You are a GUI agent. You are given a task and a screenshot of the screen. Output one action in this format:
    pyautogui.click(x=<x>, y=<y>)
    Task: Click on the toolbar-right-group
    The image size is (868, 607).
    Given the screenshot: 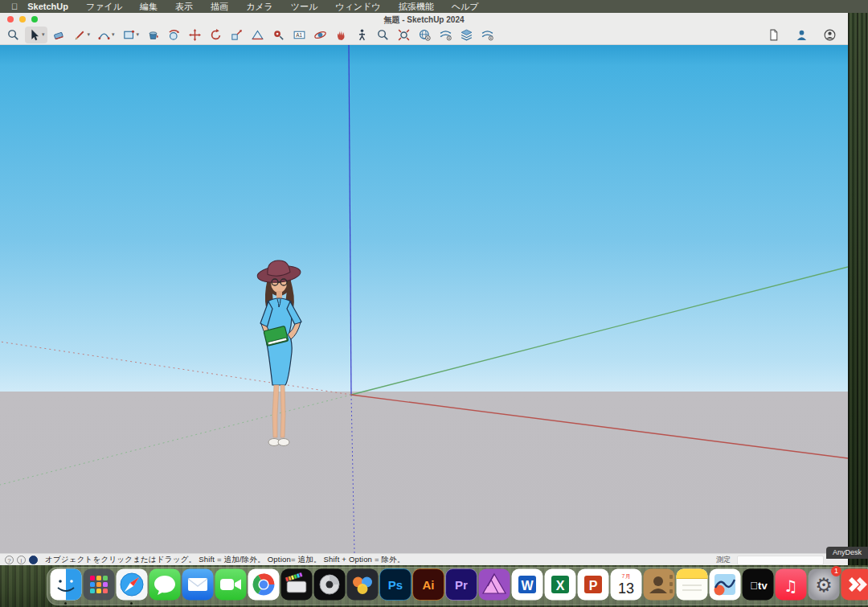 What is the action you would take?
    pyautogui.click(x=803, y=35)
    